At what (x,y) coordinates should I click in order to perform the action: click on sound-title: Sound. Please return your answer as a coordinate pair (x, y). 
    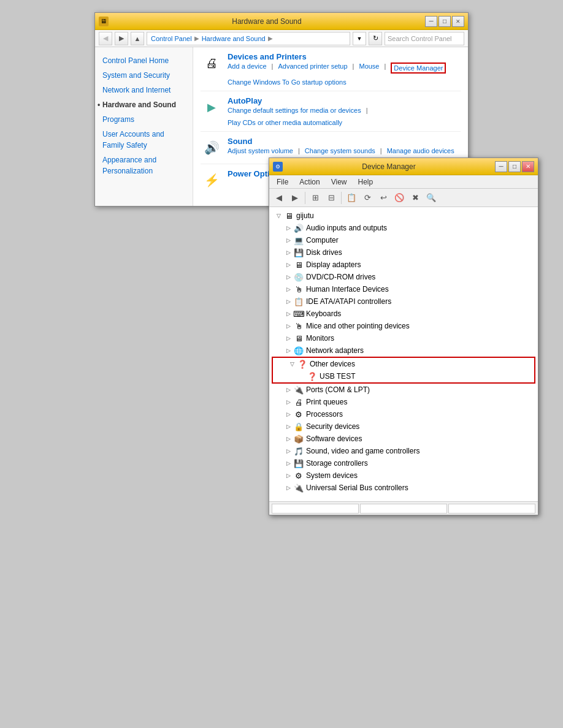
    Looking at the image, I should click on (341, 141).